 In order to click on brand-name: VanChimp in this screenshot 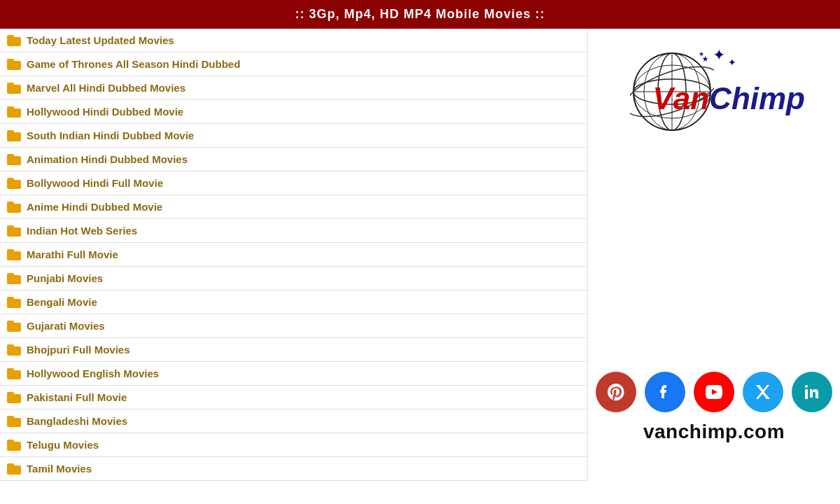, I will do `click(729, 99)`.